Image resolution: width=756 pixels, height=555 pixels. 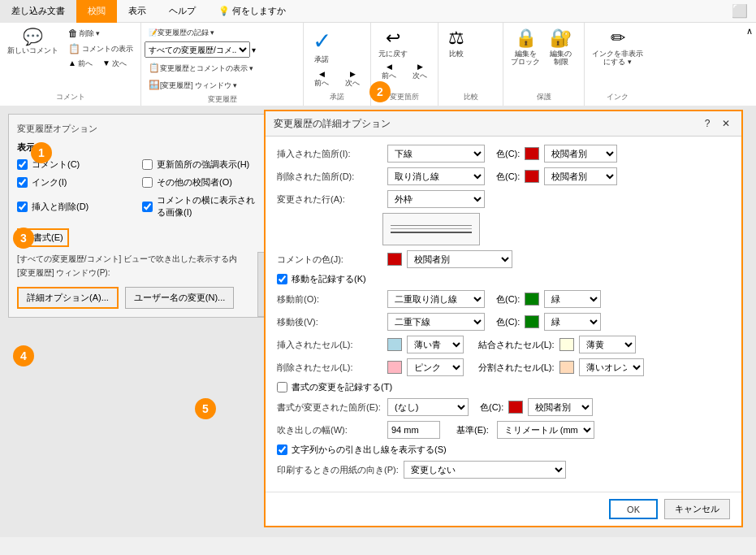 I want to click on format-color-select: 校閲者別, so click(x=560, y=407).